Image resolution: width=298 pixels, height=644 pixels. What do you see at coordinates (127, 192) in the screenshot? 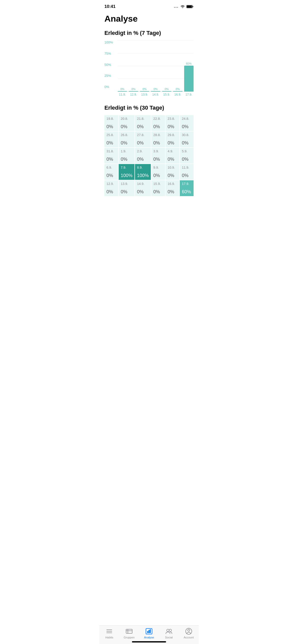
I see `cell-value-25: 0%` at bounding box center [127, 192].